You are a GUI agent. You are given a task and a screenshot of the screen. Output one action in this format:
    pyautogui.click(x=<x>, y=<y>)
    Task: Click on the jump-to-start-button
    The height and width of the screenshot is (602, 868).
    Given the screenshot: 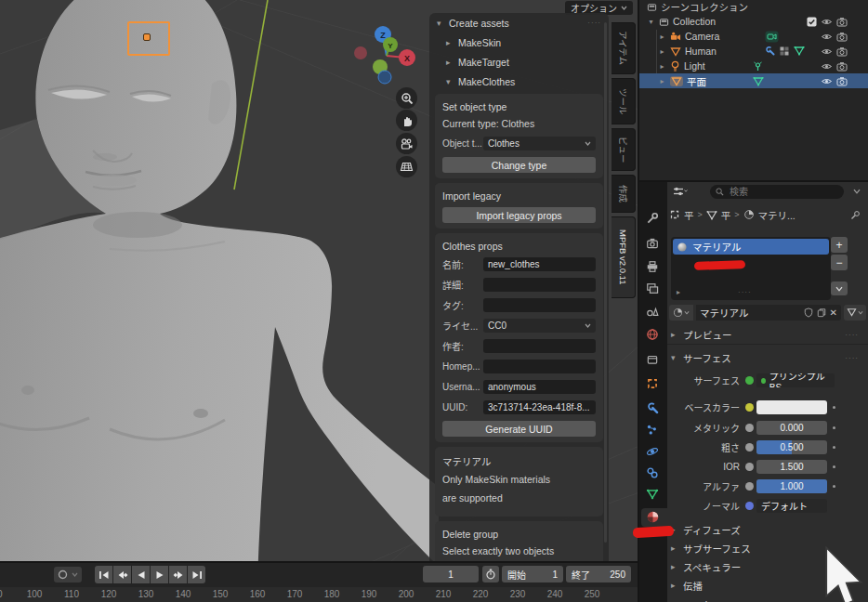 What is the action you would take?
    pyautogui.click(x=104, y=574)
    